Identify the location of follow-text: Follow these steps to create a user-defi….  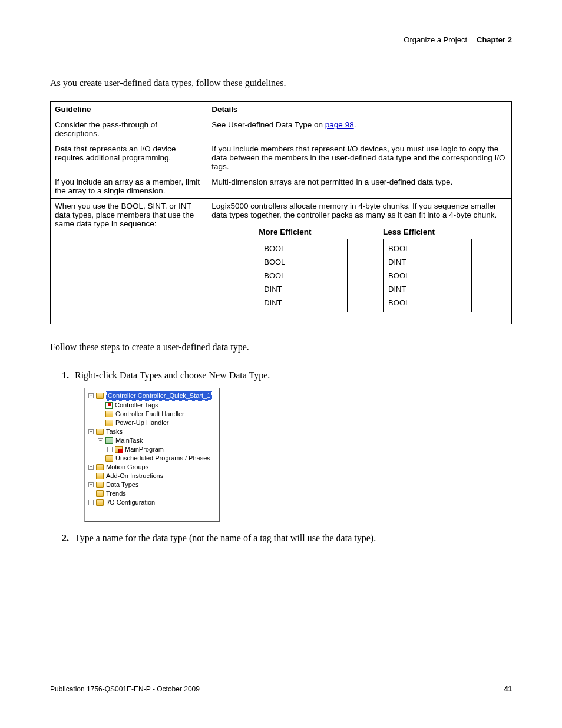
(281, 347).